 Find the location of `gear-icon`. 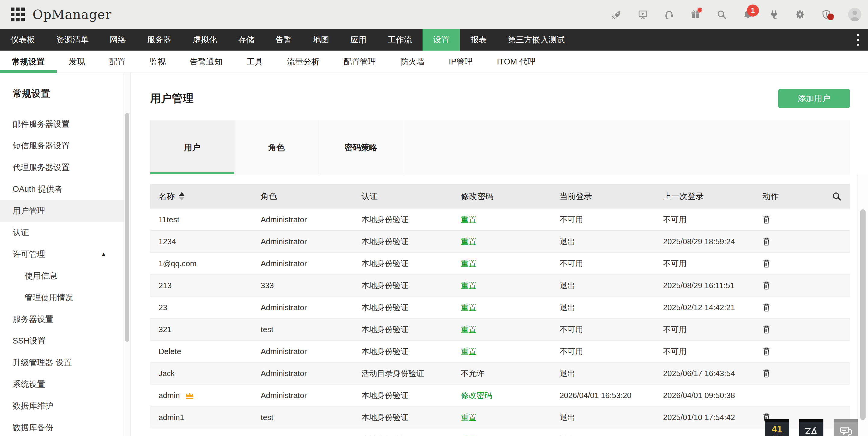

gear-icon is located at coordinates (800, 14).